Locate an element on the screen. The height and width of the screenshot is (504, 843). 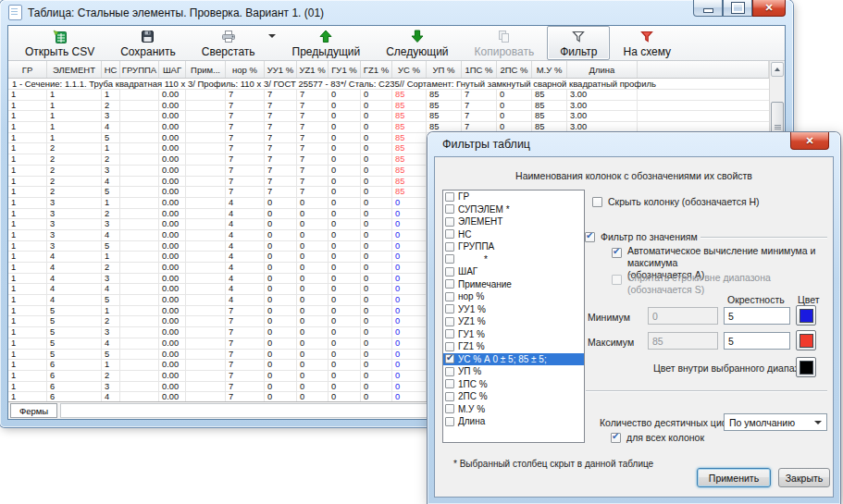
column-list-item: * is located at coordinates (514, 260).